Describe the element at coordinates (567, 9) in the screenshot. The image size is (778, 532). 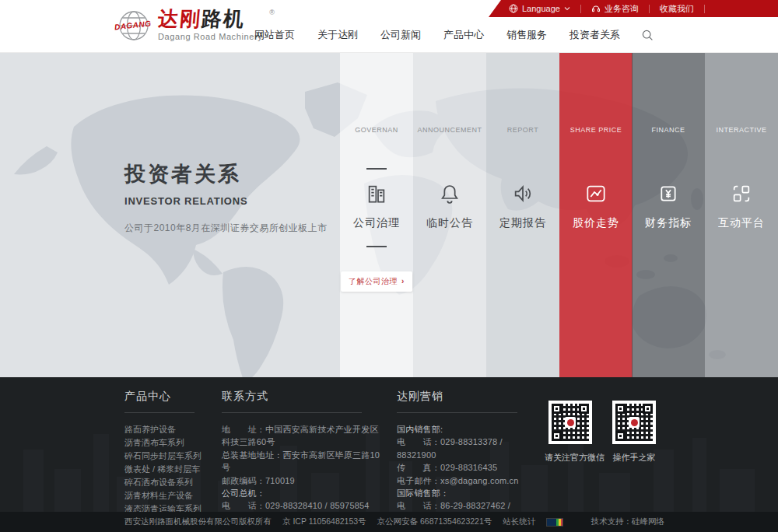
I see `chevron-down-icon` at that location.